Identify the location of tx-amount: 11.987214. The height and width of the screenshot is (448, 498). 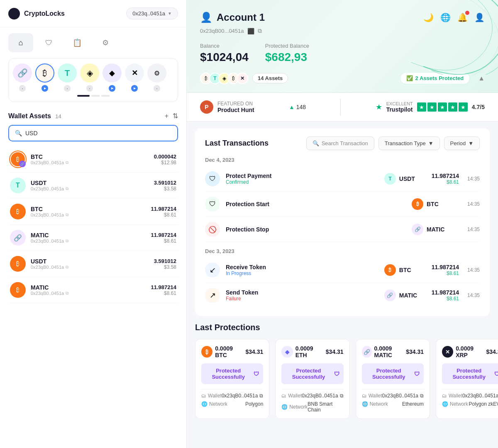
(445, 292).